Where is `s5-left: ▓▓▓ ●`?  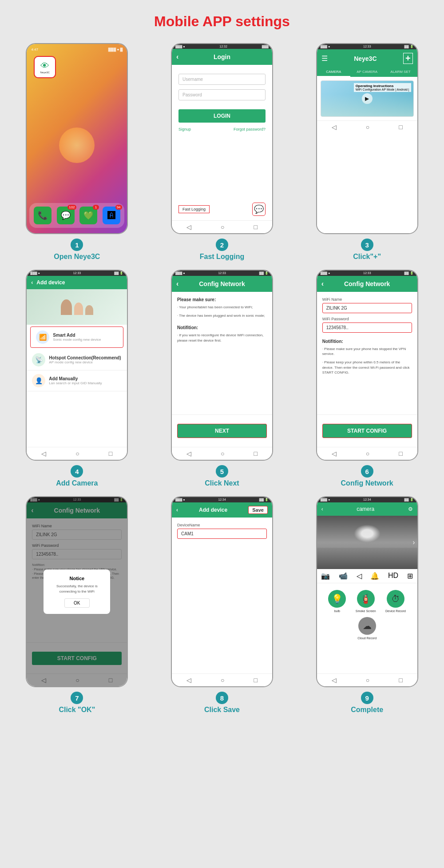 s5-left: ▓▓▓ ● is located at coordinates (180, 273).